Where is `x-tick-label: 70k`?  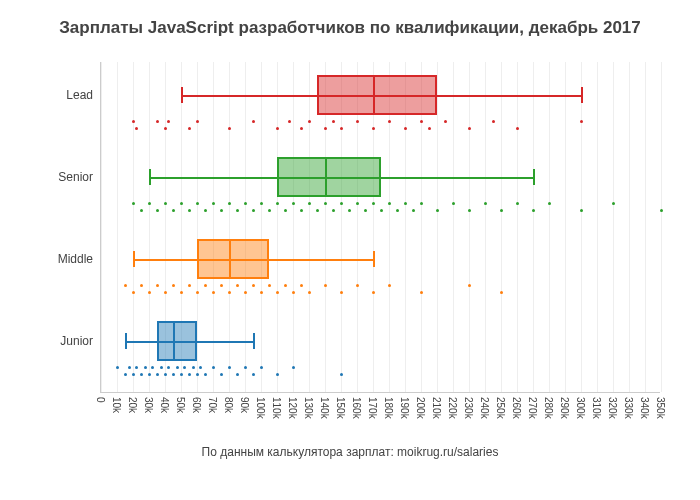 x-tick-label: 70k is located at coordinates (212, 405).